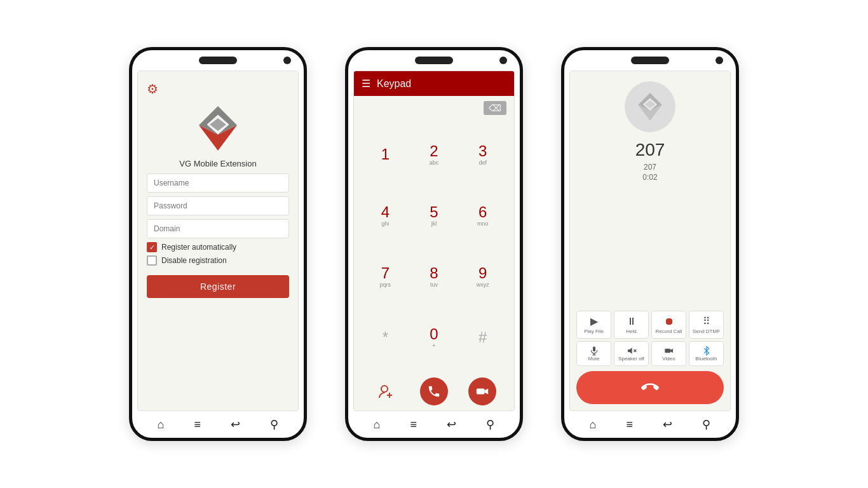 The height and width of the screenshot is (488, 868). Describe the element at coordinates (483, 277) in the screenshot. I see `key-9: 9wxyz` at that location.